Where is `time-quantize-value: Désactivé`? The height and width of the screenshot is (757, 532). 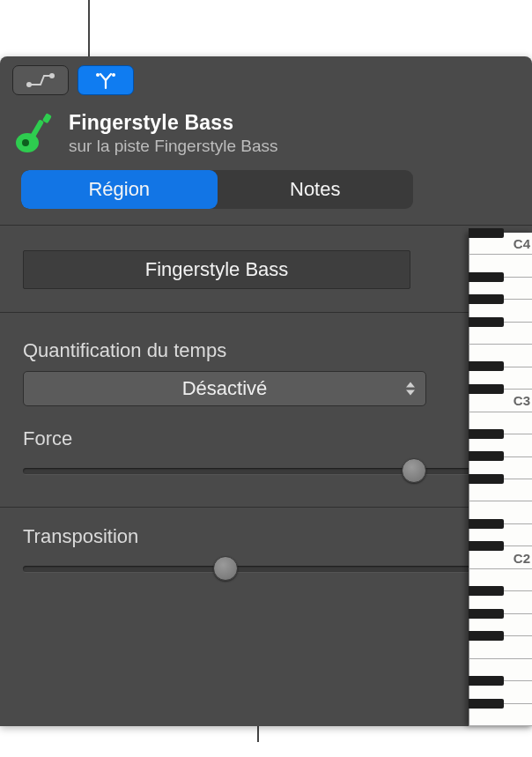
time-quantize-value: Désactivé is located at coordinates (225, 389).